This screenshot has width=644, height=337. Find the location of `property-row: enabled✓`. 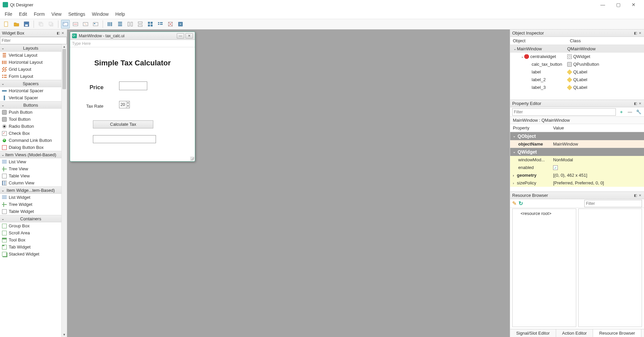

property-row: enabled✓ is located at coordinates (577, 168).